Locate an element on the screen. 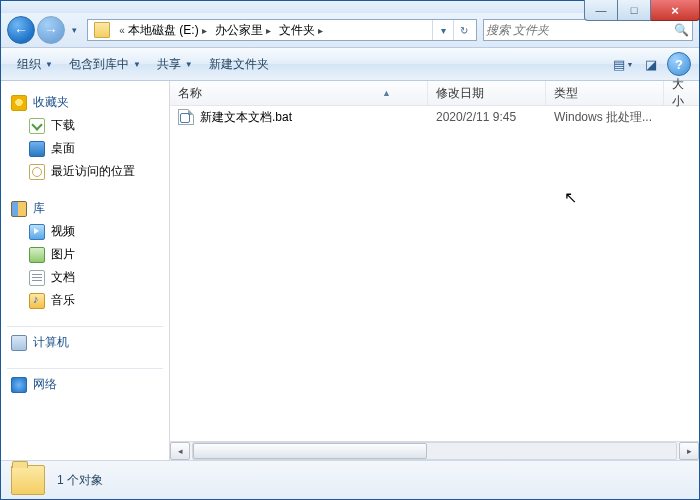 The width and height of the screenshot is (700, 500). breadcrumb: «本地磁盘 (E:)▸ is located at coordinates (164, 30).